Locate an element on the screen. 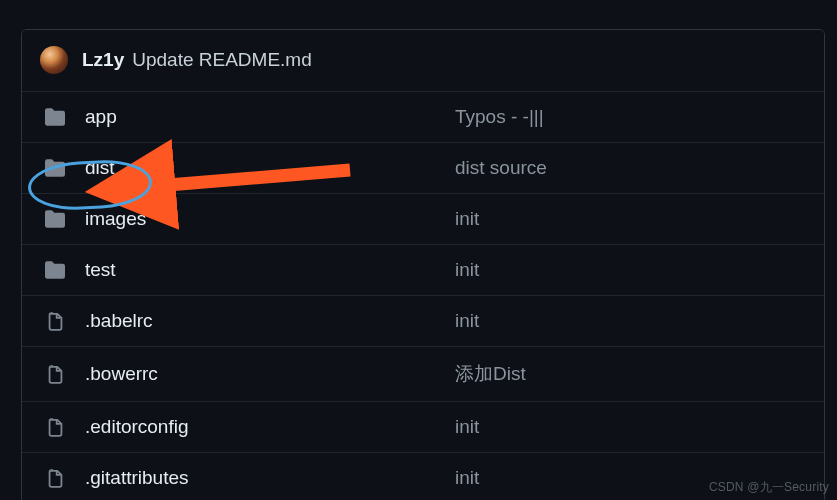 The height and width of the screenshot is (500, 837). file-name-link: .editorconfig is located at coordinates (270, 427).